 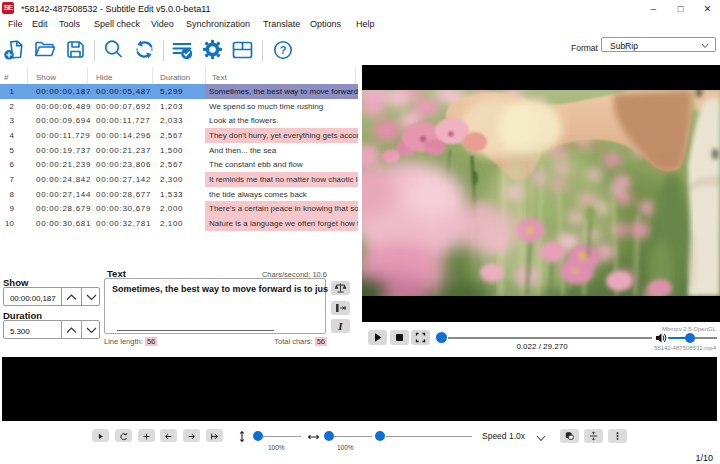 I want to click on svg-text: I, so click(x=340, y=326).